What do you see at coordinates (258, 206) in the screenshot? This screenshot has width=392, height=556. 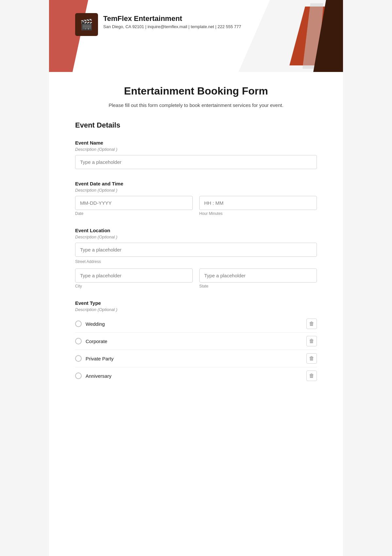 I see `event-time-field: Hour Minutes` at bounding box center [258, 206].